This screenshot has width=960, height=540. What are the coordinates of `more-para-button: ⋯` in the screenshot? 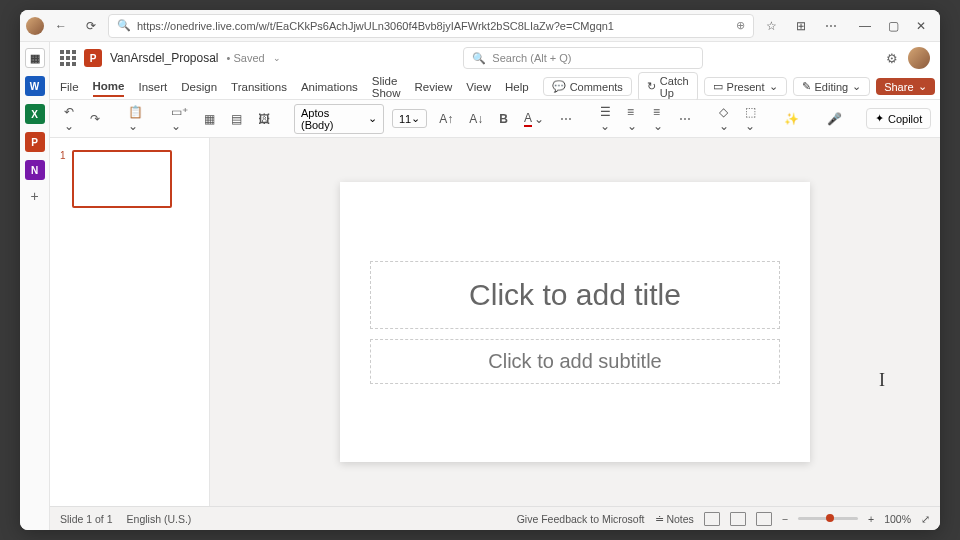 It's located at (685, 119).